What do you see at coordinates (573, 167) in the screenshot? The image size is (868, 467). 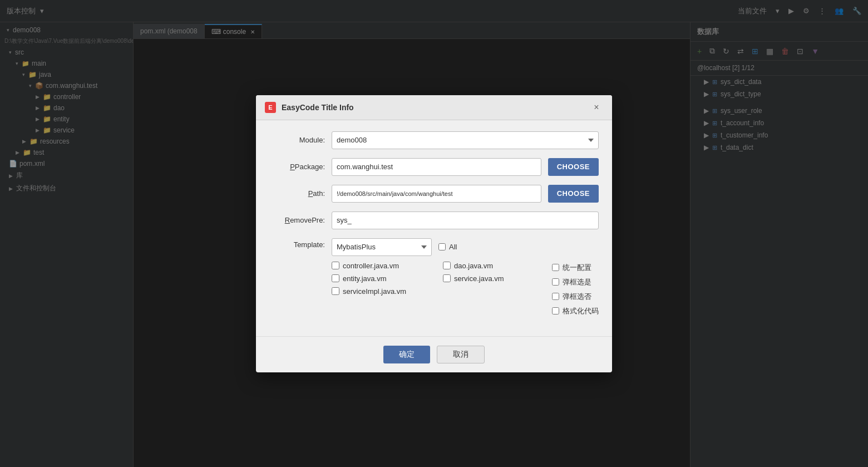 I see `package-choose-button: CHOOSE` at bounding box center [573, 167].